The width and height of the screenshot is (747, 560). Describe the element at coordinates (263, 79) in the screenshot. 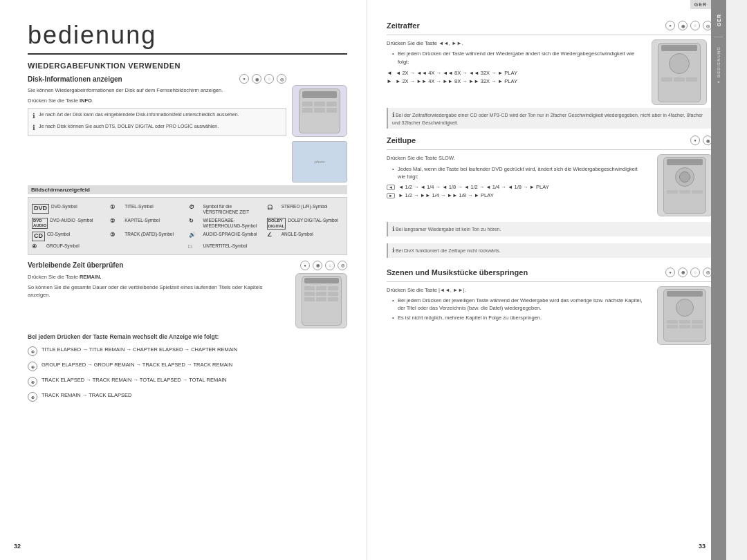

I see `disk-info-icons: ● ◉ ○ ◎` at that location.